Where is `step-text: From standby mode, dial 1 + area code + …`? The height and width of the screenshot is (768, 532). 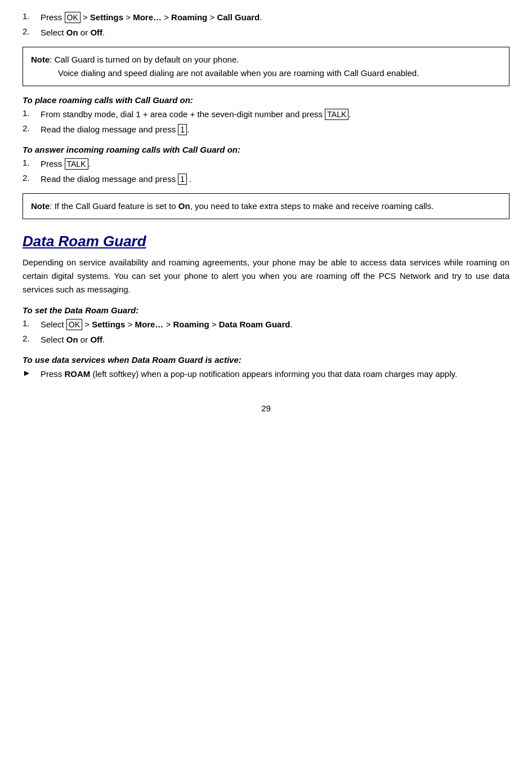 step-text: From standby mode, dial 1 + area code + … is located at coordinates (196, 115).